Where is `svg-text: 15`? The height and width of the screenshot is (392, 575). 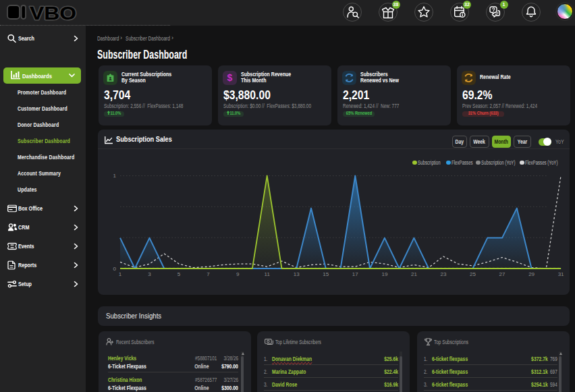 svg-text: 15 is located at coordinates (325, 274).